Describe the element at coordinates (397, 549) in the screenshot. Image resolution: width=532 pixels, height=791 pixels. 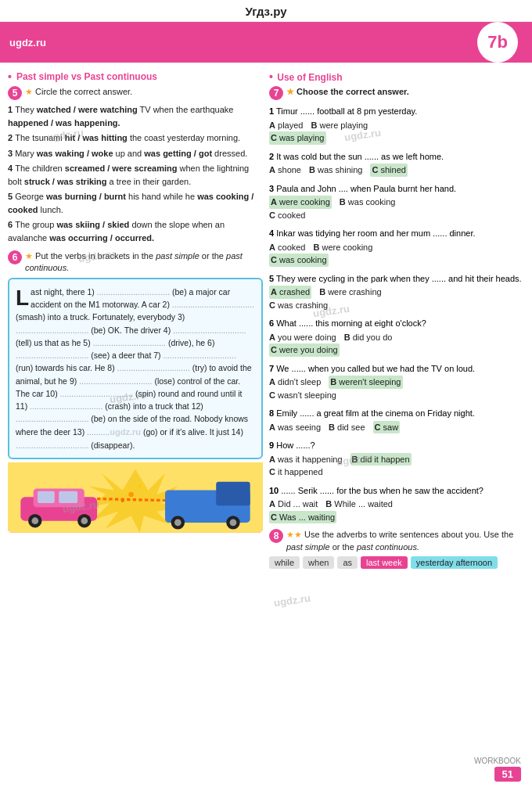
I see `exercise-8-section: 8 ★★ Use the adverbs to write sentences …` at that location.